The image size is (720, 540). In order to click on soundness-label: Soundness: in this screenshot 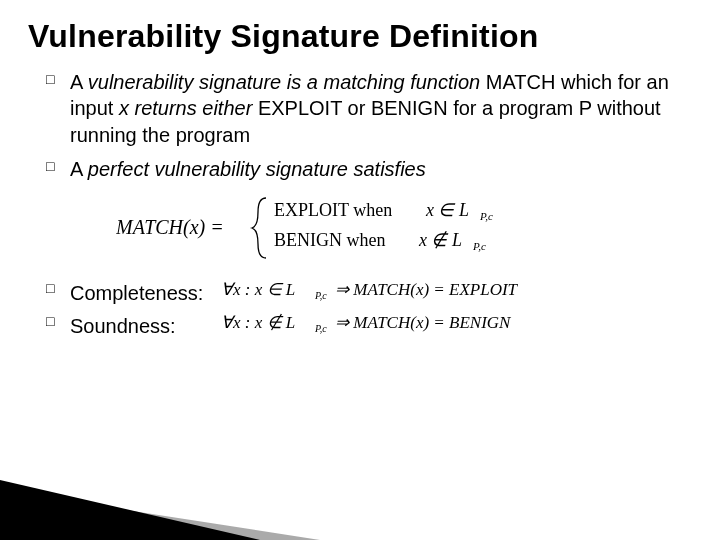, I will do `click(142, 326)`.